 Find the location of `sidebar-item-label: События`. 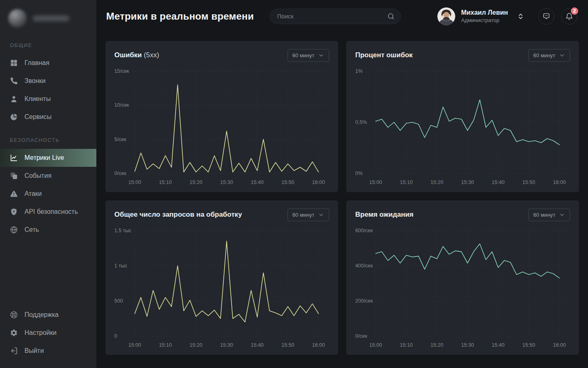

sidebar-item-label: События is located at coordinates (38, 176).